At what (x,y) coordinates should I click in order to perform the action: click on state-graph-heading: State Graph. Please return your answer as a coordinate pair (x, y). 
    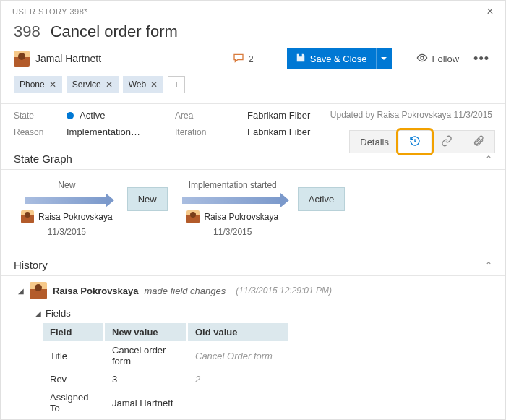
    Looking at the image, I should click on (43, 159).